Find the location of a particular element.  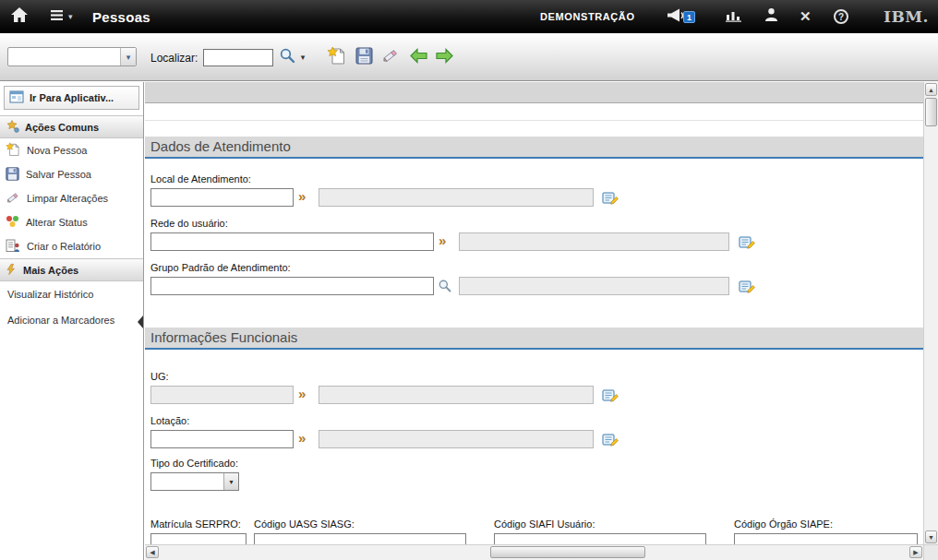

ug-input is located at coordinates (222, 395).